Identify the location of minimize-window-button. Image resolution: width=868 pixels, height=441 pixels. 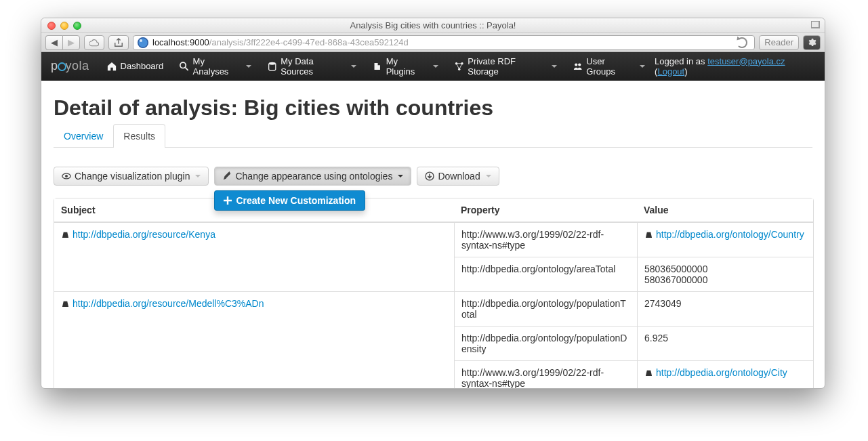
(64, 26).